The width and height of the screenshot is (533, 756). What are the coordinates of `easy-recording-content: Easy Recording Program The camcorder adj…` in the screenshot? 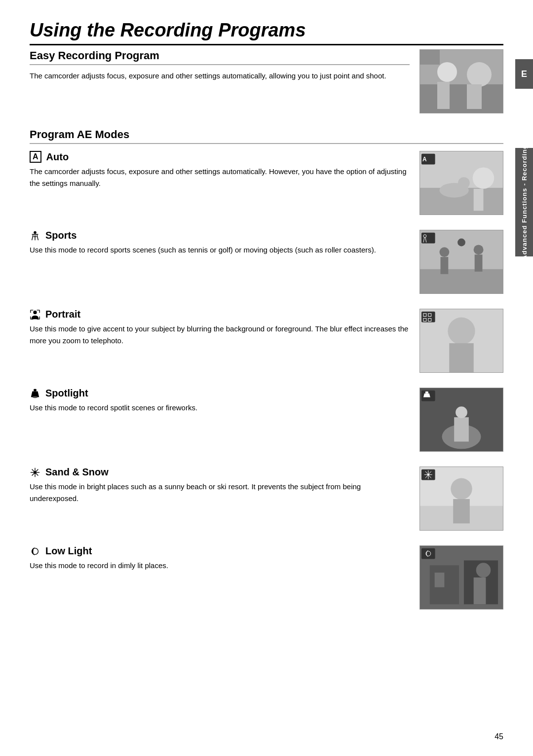 It's located at (225, 66).